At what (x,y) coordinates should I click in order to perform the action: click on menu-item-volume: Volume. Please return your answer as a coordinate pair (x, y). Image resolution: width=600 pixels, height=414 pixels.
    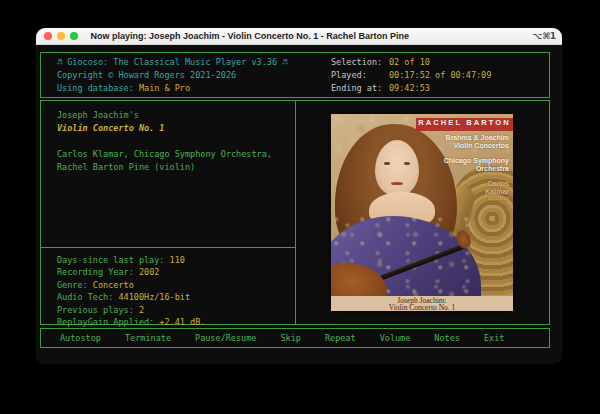
    Looking at the image, I should click on (396, 338).